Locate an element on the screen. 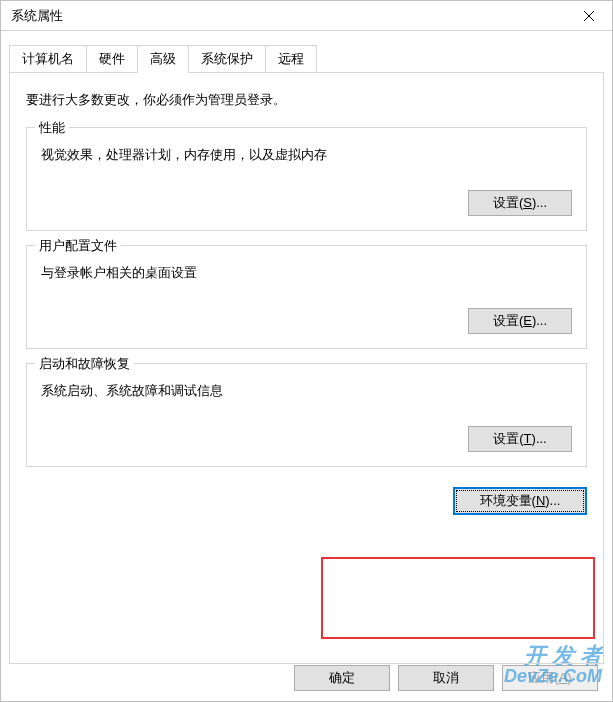 The width and height of the screenshot is (613, 702). intro-text: 要进行大多数更改，你必须作为管理员登录。 is located at coordinates (306, 100).